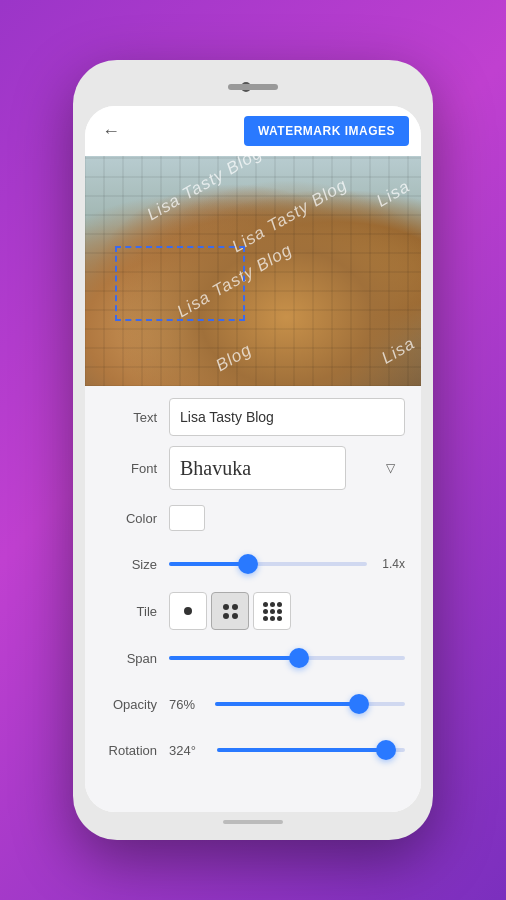  Describe the element at coordinates (268, 564) in the screenshot. I see `size-slider-container` at that location.